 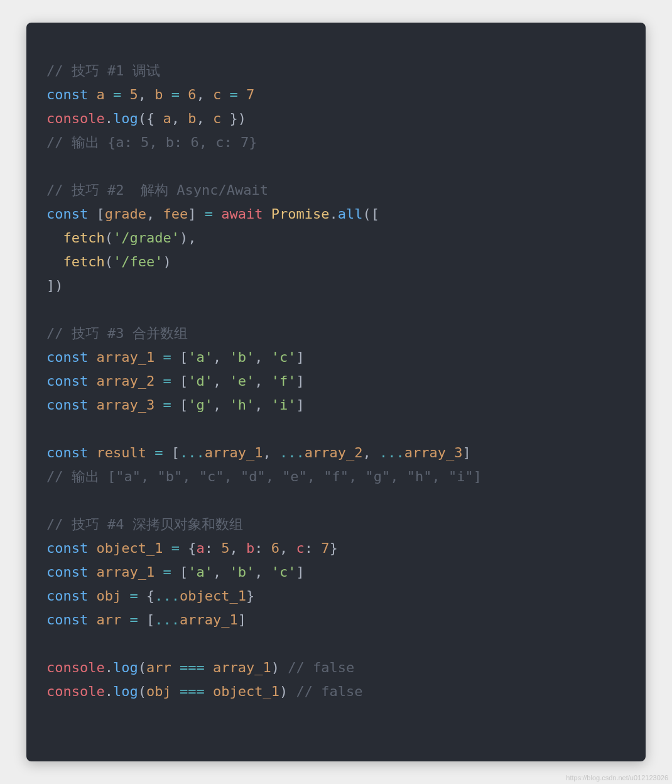 What do you see at coordinates (121, 452) in the screenshot?
I see `var-result: result` at bounding box center [121, 452].